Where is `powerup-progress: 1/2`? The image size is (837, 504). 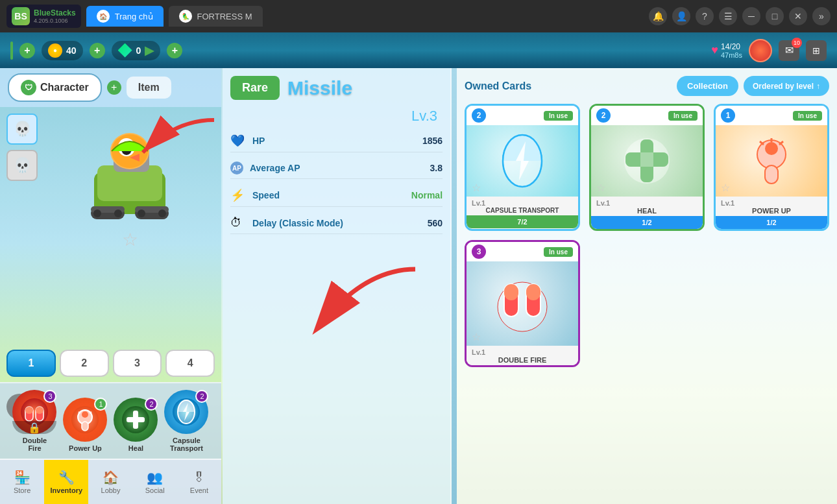
powerup-progress: 1/2 is located at coordinates (771, 222).